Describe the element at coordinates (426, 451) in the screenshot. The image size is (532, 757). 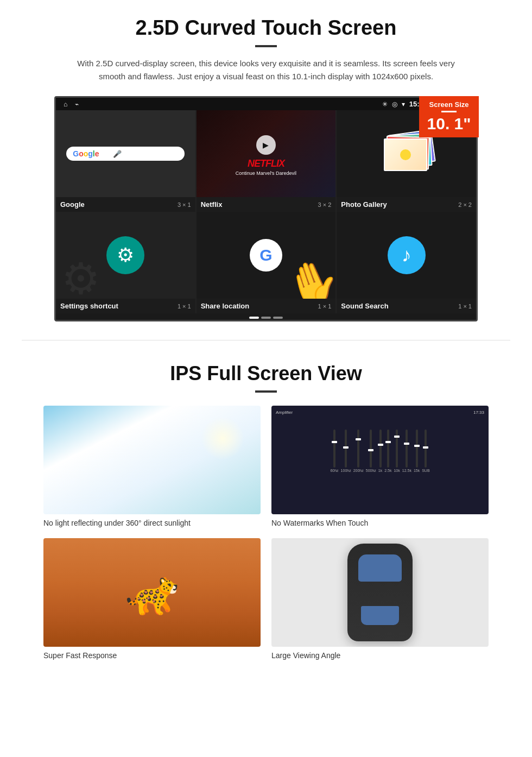
I see `amp-slider-sub: SUB` at that location.